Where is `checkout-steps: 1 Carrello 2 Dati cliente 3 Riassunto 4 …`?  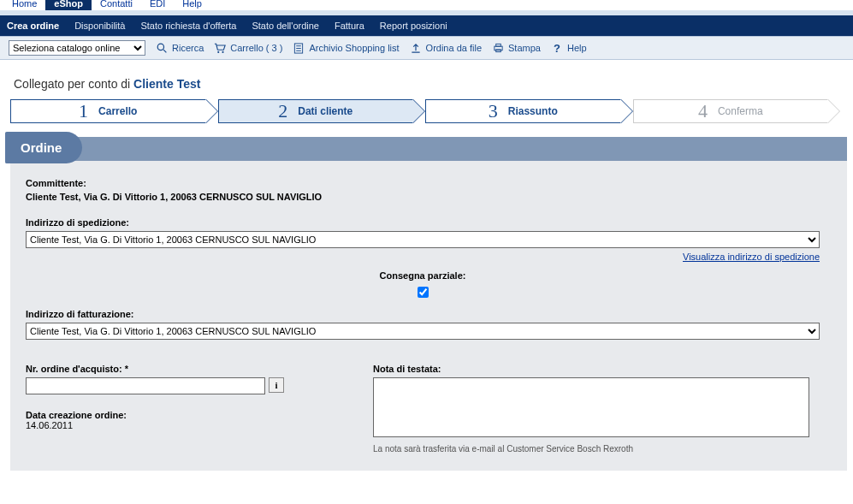 checkout-steps: 1 Carrello 2 Dati cliente 3 Riassunto 4 … is located at coordinates (425, 111).